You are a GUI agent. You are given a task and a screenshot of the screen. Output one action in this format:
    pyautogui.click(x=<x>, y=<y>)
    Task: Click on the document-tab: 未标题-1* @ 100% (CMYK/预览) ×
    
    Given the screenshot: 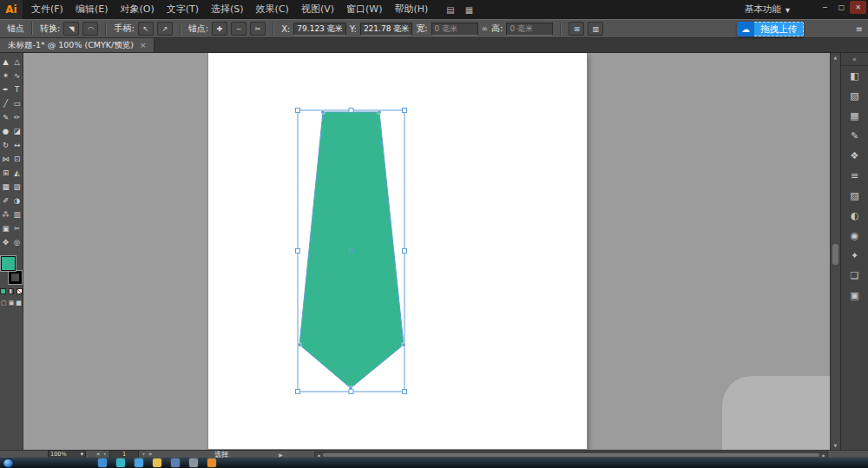 What is the action you would take?
    pyautogui.click(x=77, y=45)
    